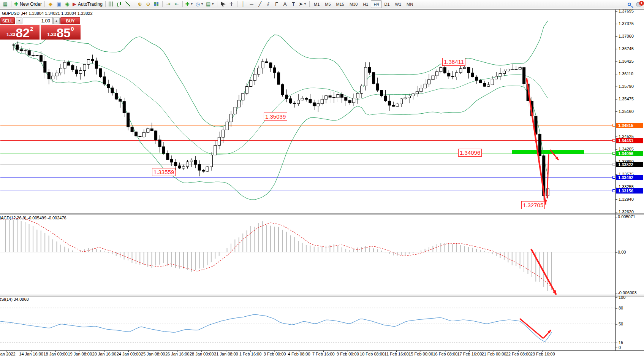 This screenshot has width=644, height=357. Describe the element at coordinates (70, 21) in the screenshot. I see `buy-button: BUY` at that location.